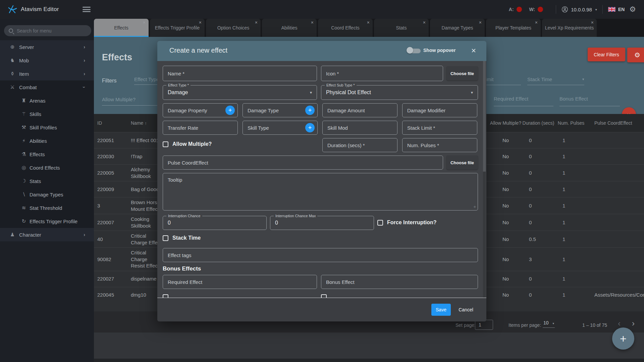  Describe the element at coordinates (320, 255) in the screenshot. I see `effect-tags-field: Effect tags` at that location.